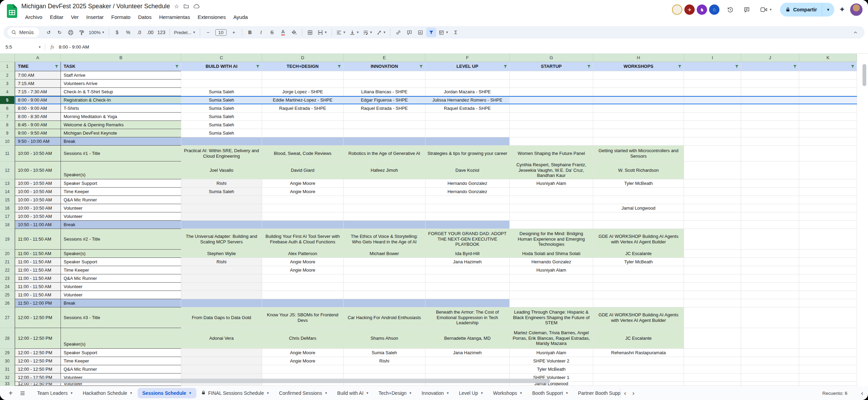 This screenshot has width=868, height=400. What do you see at coordinates (828, 270) in the screenshot?
I see `cell-K22` at bounding box center [828, 270].